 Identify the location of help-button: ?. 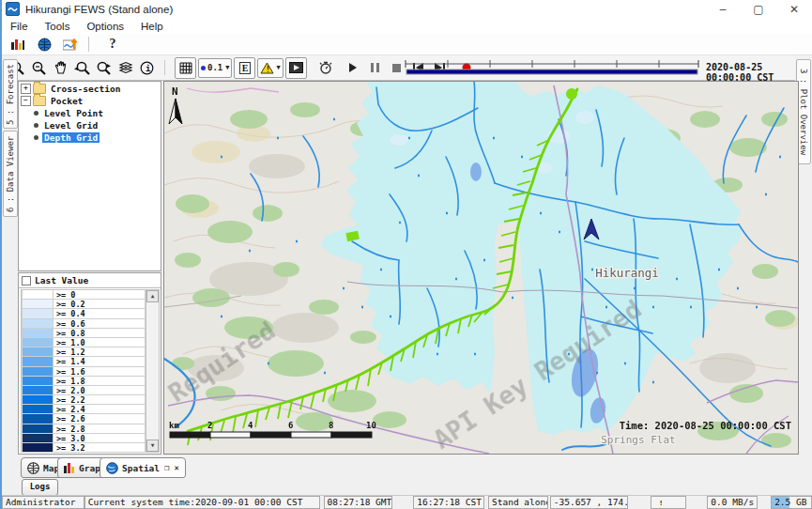
(113, 44).